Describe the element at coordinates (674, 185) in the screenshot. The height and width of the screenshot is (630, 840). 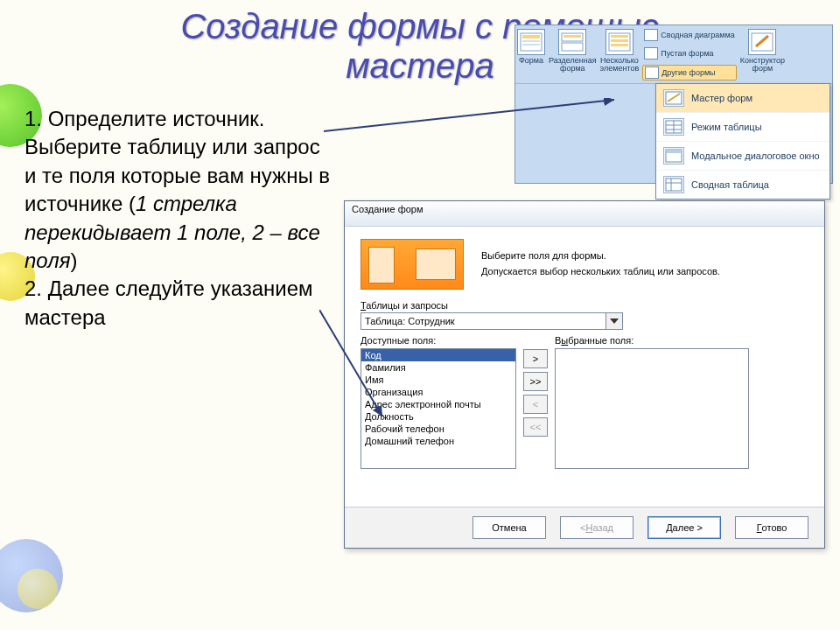
I see `pivot-icon` at that location.